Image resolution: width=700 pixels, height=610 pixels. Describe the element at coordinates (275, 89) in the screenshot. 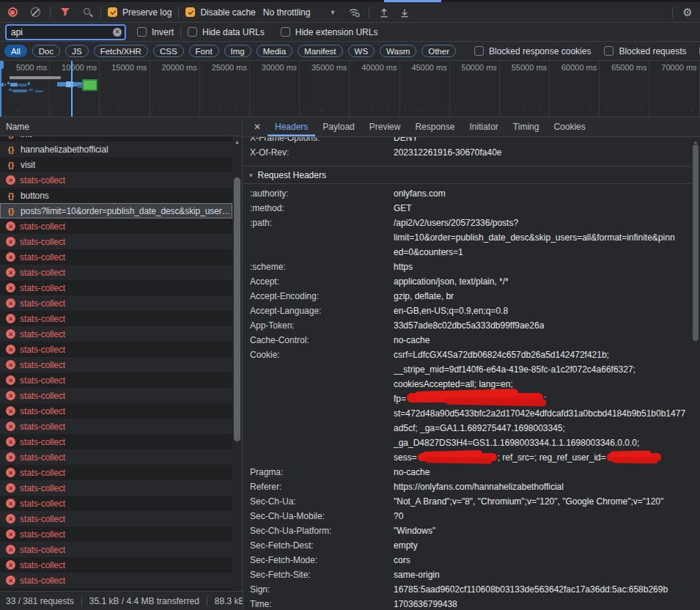

I see `timeline-tick-label: 30000 ms` at that location.